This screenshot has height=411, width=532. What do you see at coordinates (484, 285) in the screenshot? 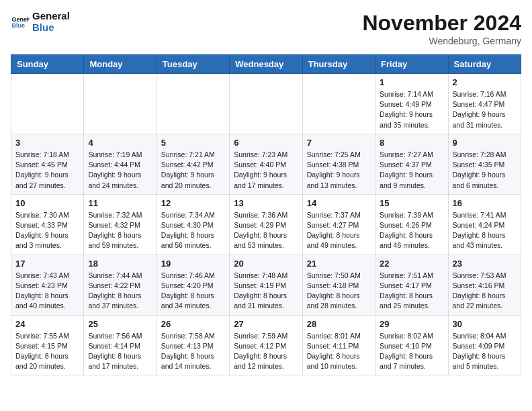
I see `calendar-cell: 23Sunrise: 7:53 AM Sunset: 4:16 PM Dayli…` at bounding box center [484, 285].